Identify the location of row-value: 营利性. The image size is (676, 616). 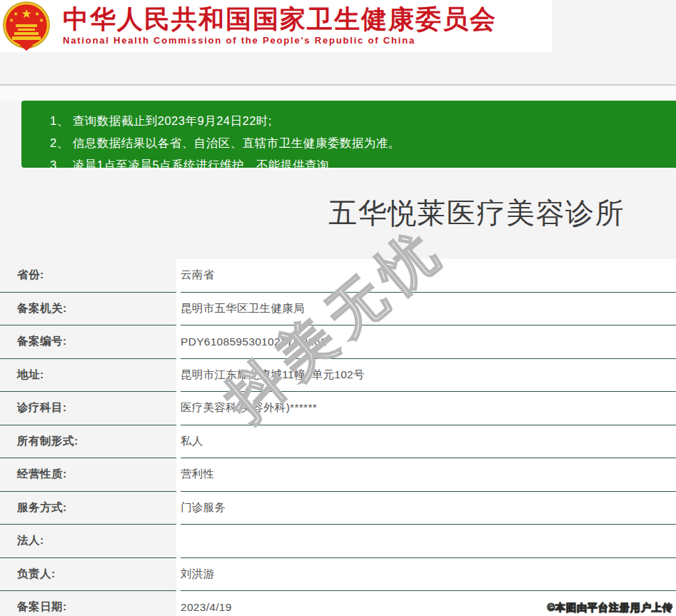
(428, 475).